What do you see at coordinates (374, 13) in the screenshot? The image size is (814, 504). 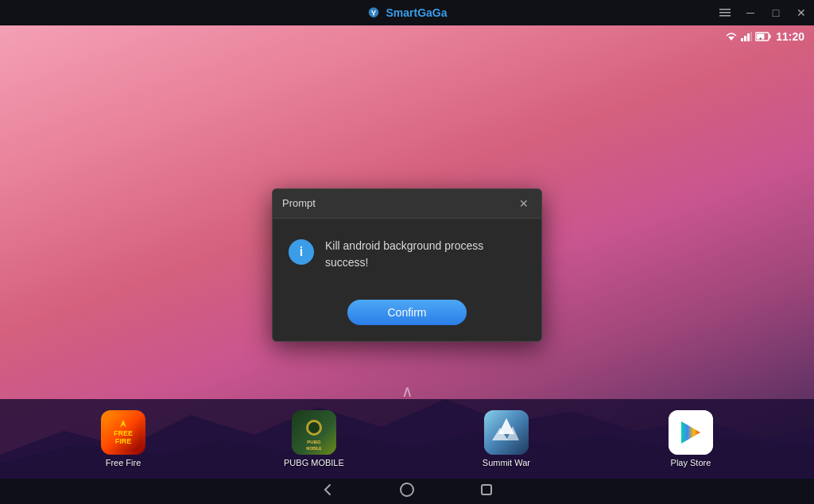 I see `logo-icon` at bounding box center [374, 13].